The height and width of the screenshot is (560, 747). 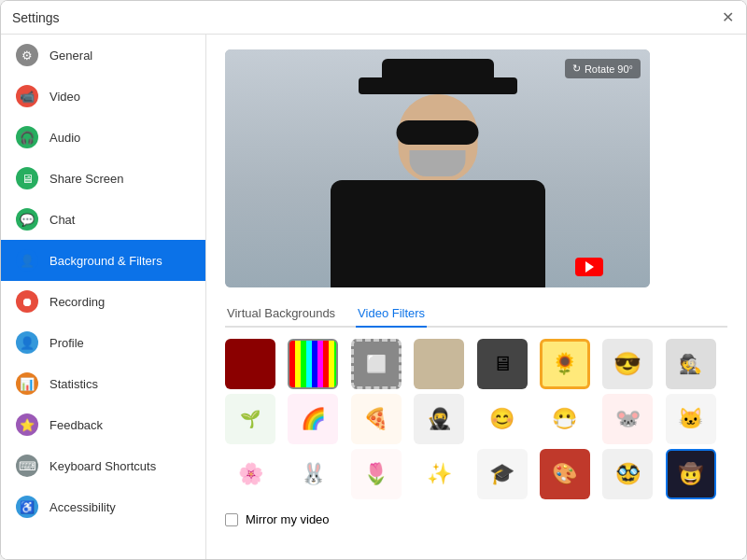 I want to click on filter-rainbow: 🌈, so click(x=313, y=419).